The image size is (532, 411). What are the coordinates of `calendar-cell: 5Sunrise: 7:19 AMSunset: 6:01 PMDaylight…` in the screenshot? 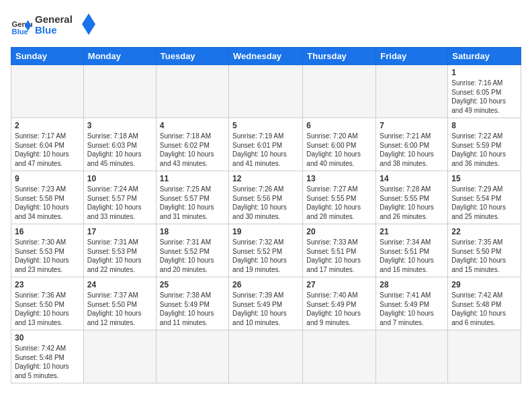 It's located at (266, 145).